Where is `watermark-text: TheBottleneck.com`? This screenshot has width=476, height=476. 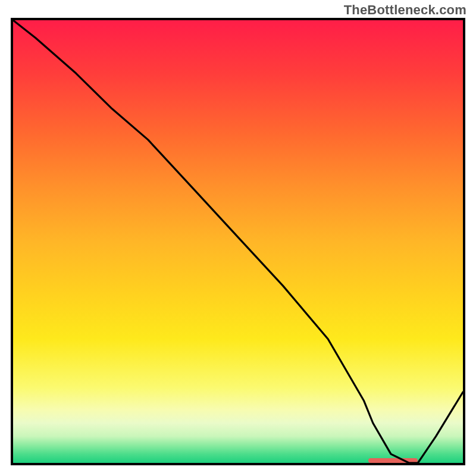 watermark-text: TheBottleneck.com is located at coordinates (405, 10).